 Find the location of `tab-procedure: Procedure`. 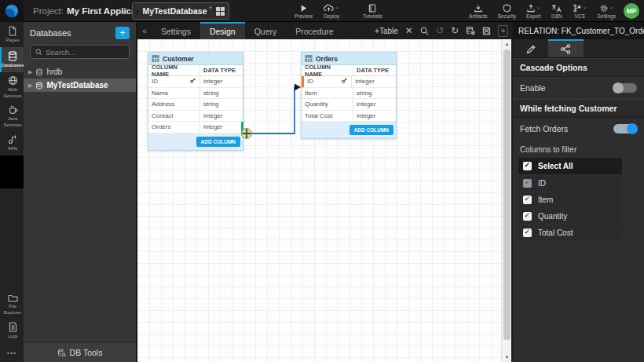

tab-procedure: Procedure is located at coordinates (314, 31).